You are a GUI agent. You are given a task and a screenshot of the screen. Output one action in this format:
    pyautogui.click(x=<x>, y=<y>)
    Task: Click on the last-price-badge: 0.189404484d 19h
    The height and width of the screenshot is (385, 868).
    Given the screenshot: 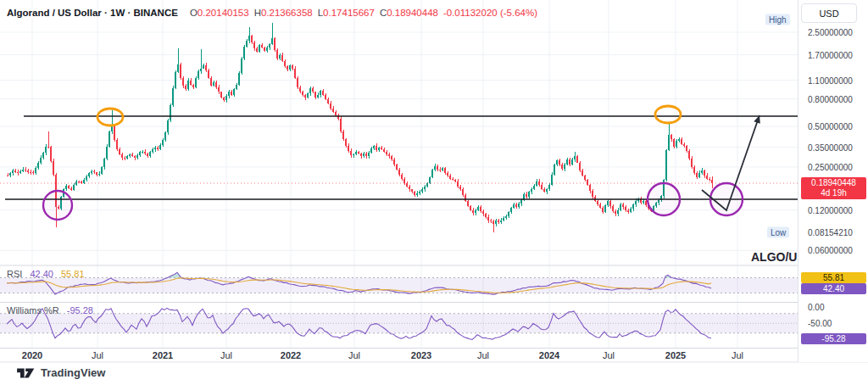 What is the action you would take?
    pyautogui.click(x=834, y=188)
    